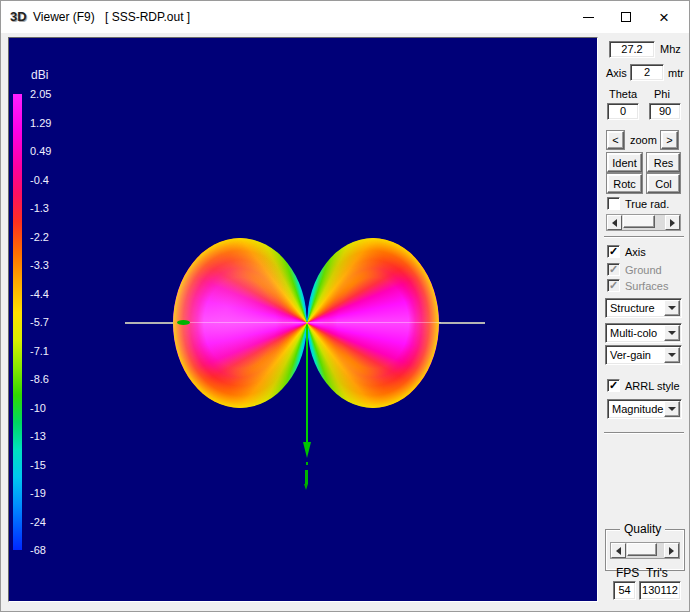  I want to click on colorbar-tick: 1.29, so click(47, 123).